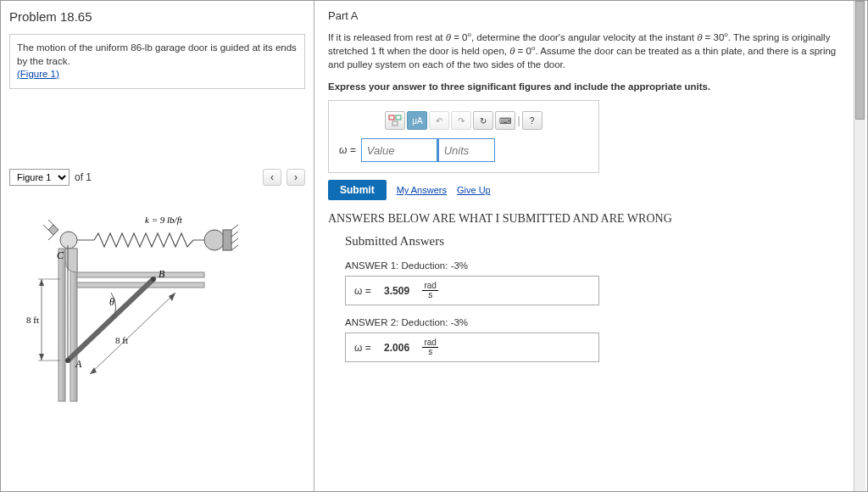 The width and height of the screenshot is (868, 492). Describe the element at coordinates (417, 120) in the screenshot. I see `units-greek-button: μA` at that location.